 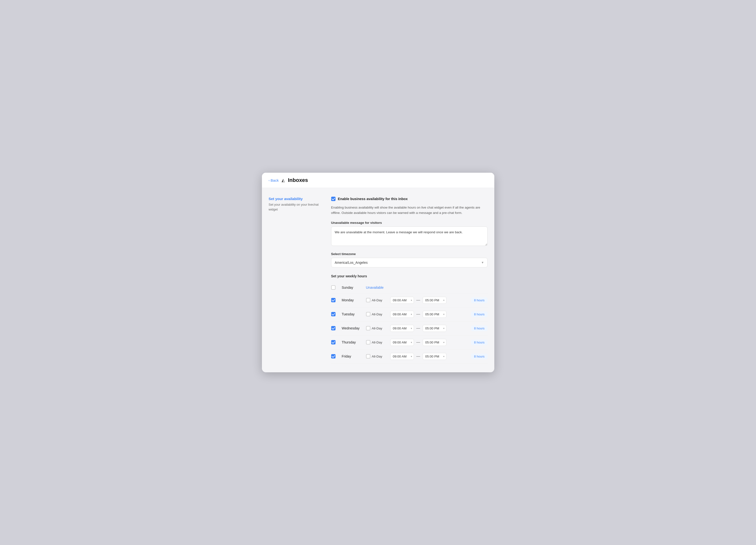 I want to click on sidebar: Set your availability Set your availabil…, so click(x=294, y=280).